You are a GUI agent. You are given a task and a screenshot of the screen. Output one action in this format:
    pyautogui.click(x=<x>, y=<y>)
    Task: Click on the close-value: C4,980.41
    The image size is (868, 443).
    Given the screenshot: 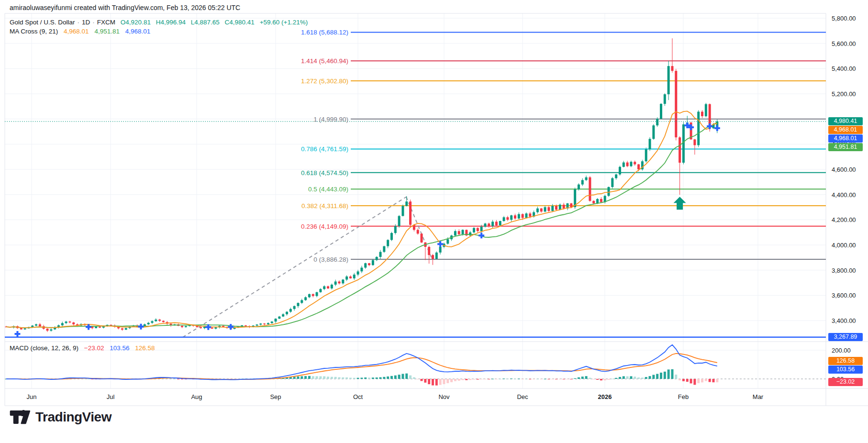 What is the action you would take?
    pyautogui.click(x=240, y=22)
    